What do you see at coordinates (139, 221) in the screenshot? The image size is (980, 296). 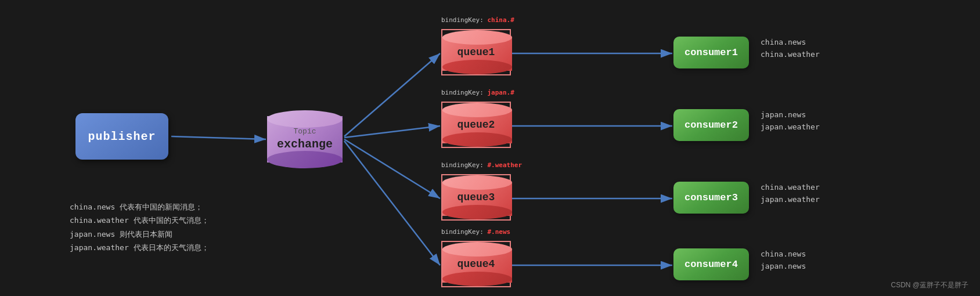 I see `desc-line2: china.weather 代表中国的天气消息；` at bounding box center [139, 221].